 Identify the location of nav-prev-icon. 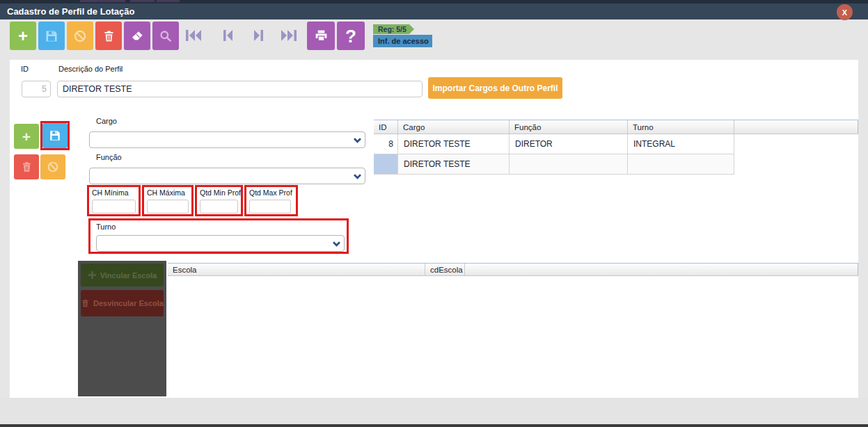
(228, 35).